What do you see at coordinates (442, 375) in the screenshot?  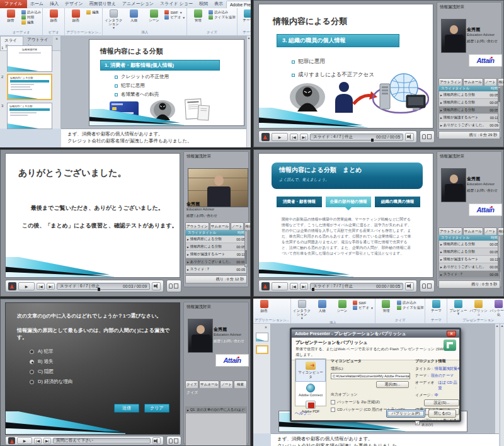 I see `theme-value: 現在のテーマ` at bounding box center [442, 375].